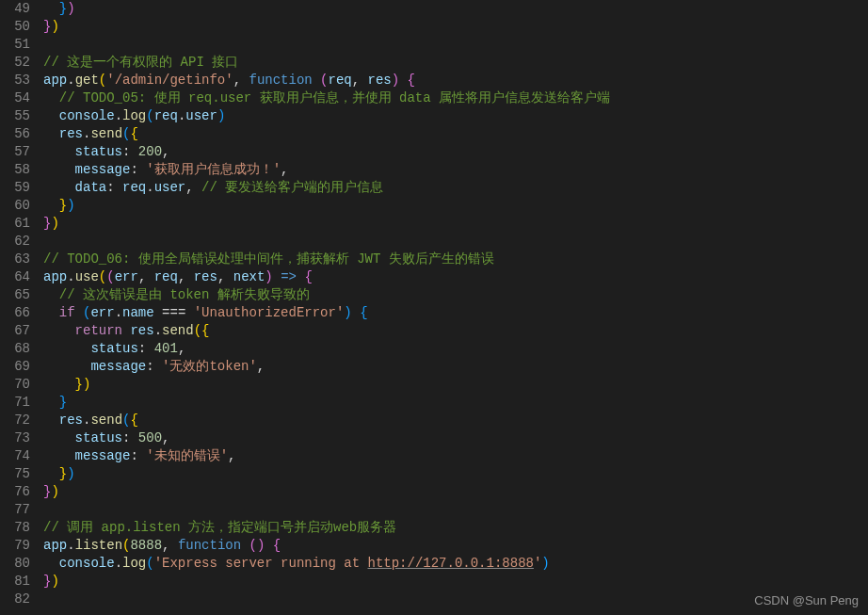 The image size is (868, 615). Describe the element at coordinates (20, 260) in the screenshot. I see `line-number: 63` at that location.